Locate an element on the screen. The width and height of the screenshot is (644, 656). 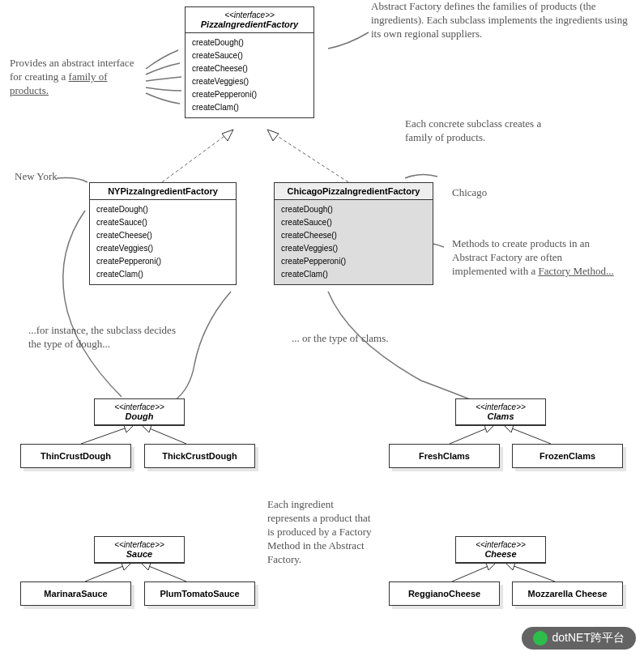
plum-tomato-sauce-box: PlumTomatoSauce is located at coordinates (199, 594).